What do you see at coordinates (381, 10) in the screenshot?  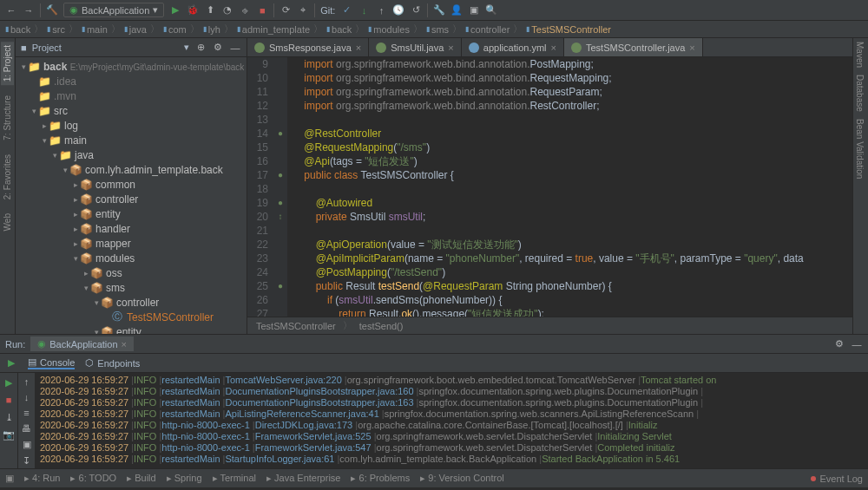 I see `git-pull-icon: ↑` at bounding box center [381, 10].